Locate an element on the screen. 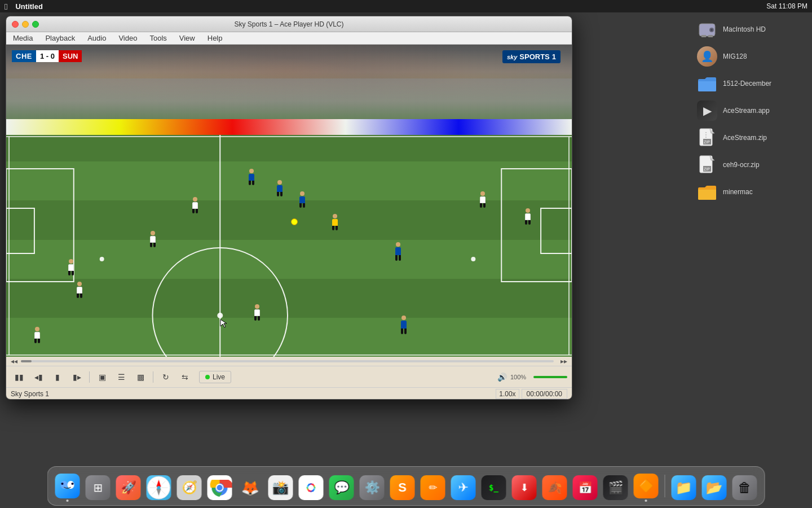 Image resolution: width=812 pixels, height=508 pixels. shuffle-button: ⇆ is located at coordinates (185, 377).